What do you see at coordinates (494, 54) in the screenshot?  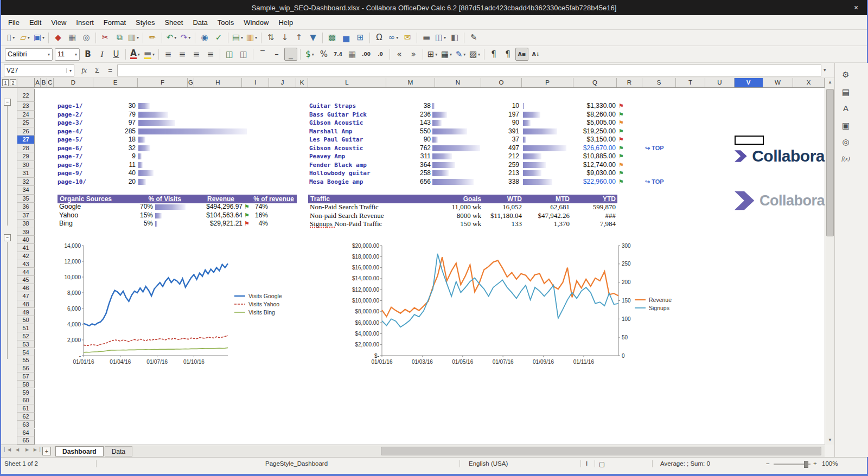 I see `paragraph-ltr-icon: ¶` at bounding box center [494, 54].